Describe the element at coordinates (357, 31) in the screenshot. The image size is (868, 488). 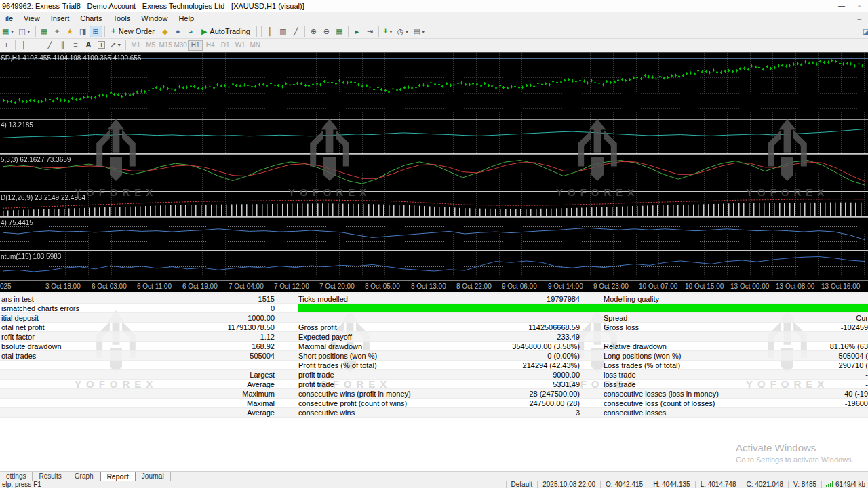
I see `auto-scroll-button: ▸` at that location.